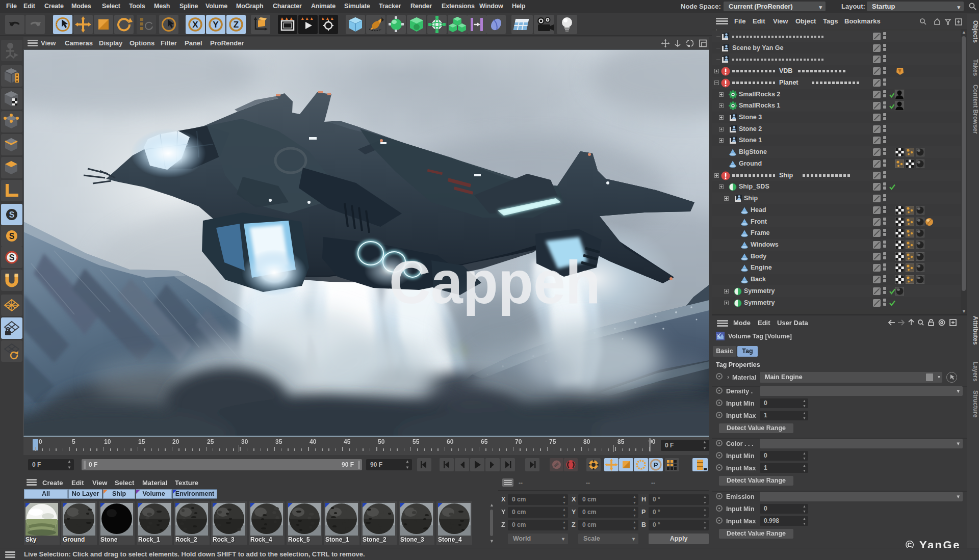 This screenshot has height=560, width=979. Describe the element at coordinates (495, 282) in the screenshot. I see `svg-text: Cappeh` at that location.